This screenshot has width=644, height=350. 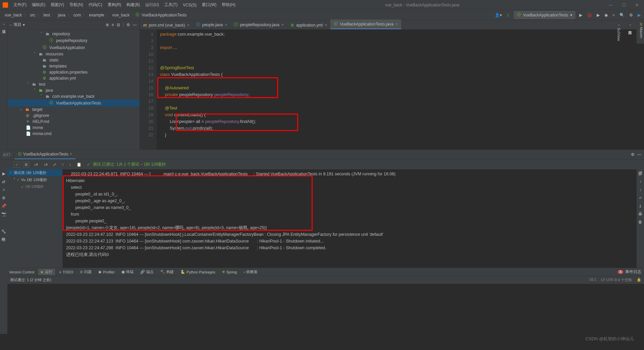 I want to click on toggle-icon: ⇄, so click(x=4, y=182).